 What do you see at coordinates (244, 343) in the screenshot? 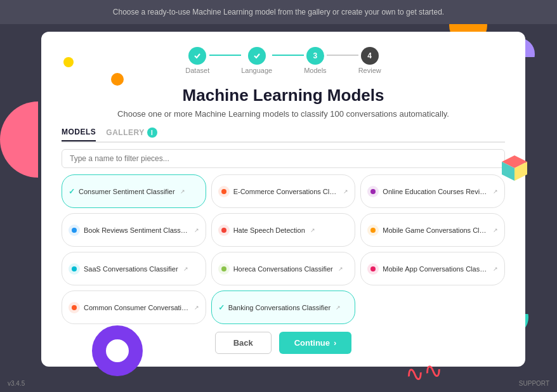
I see `back-button: Back` at bounding box center [244, 343].